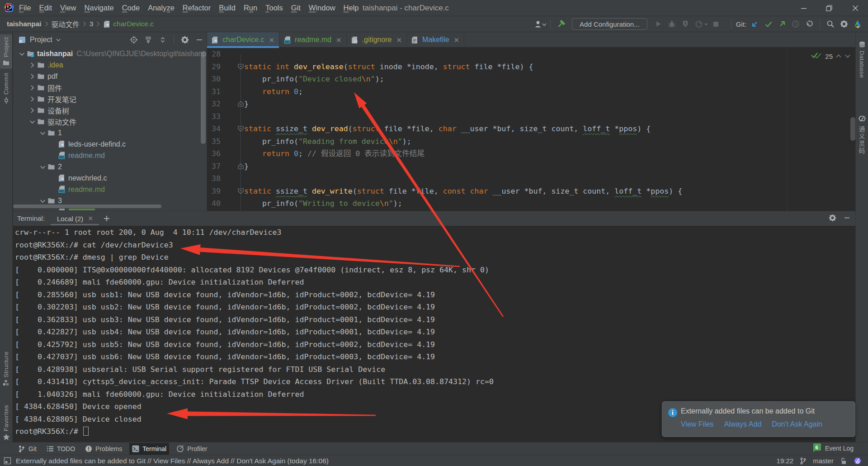 This screenshot has height=466, width=868. I want to click on terminal-tab-local: Local (2) ✕, so click(72, 219).